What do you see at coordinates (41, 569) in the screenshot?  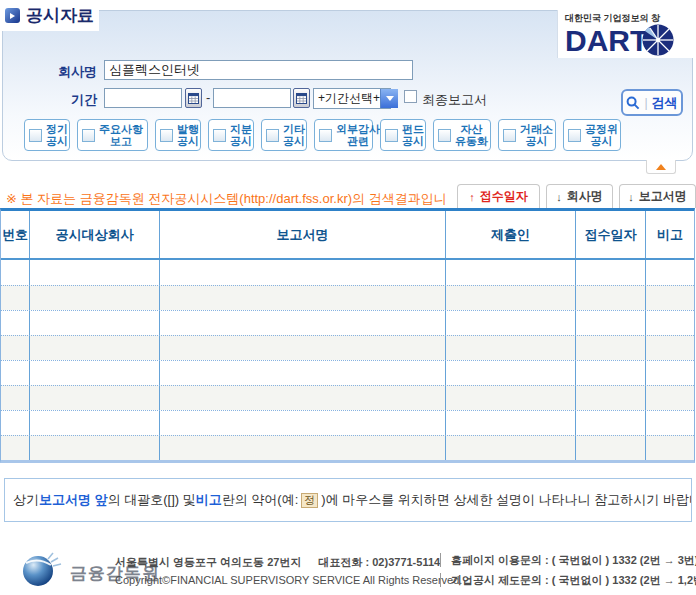 I see `fss-logo-icon` at bounding box center [41, 569].